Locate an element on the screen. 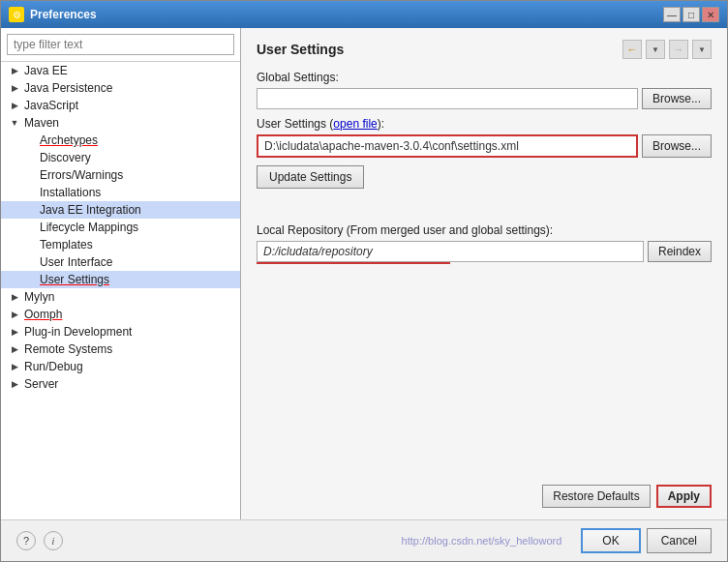  footer: ? i http://blog.csdn.net/sky_helloword O… is located at coordinates (364, 540).